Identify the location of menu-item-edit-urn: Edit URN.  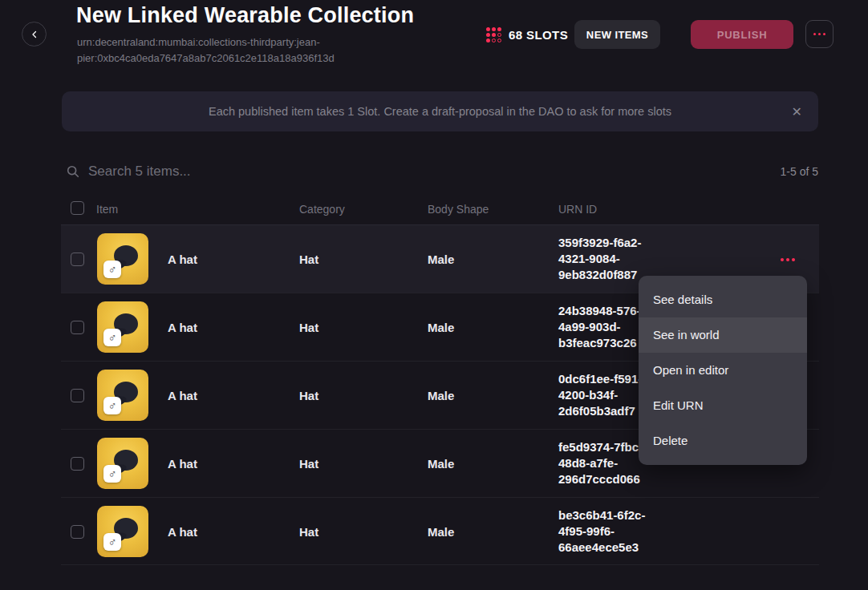
(723, 406).